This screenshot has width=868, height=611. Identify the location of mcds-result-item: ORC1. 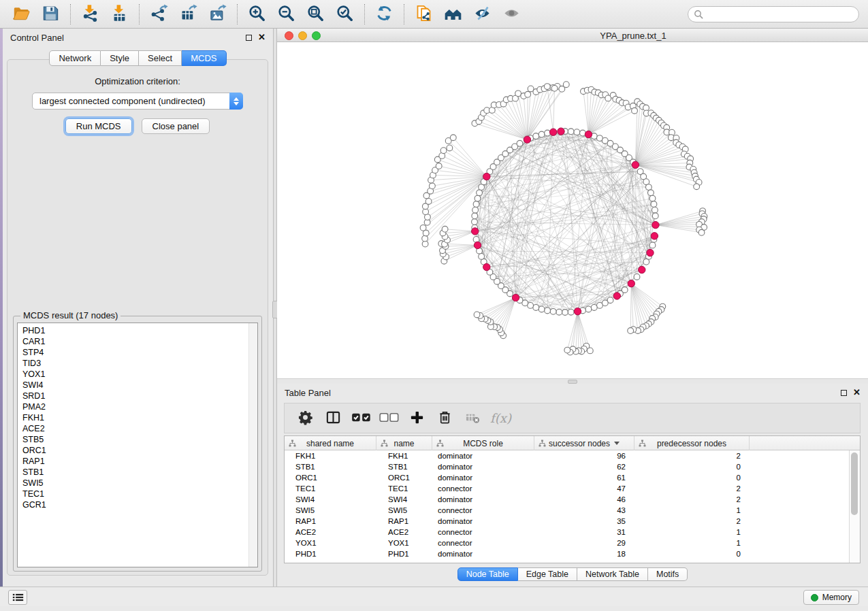
(133, 450).